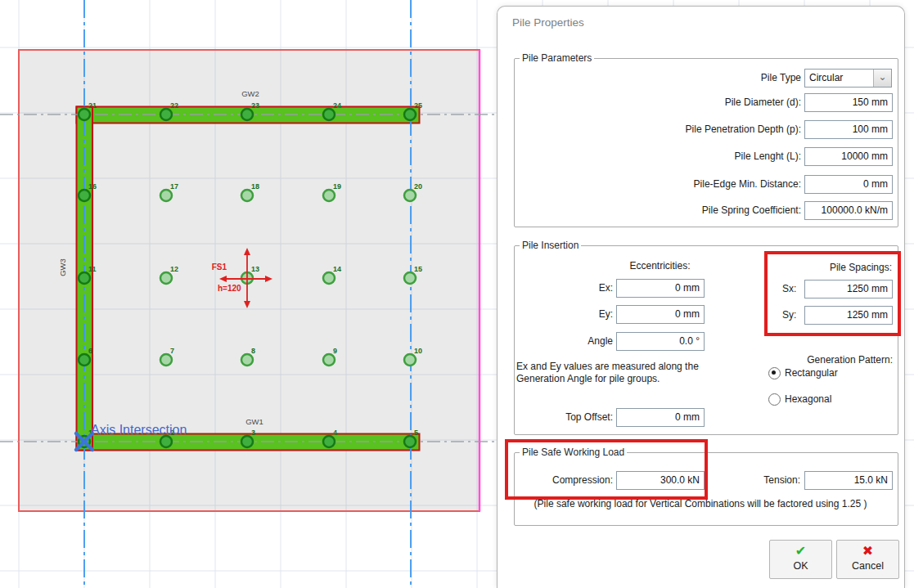  Describe the element at coordinates (812, 373) in the screenshot. I see `radio-rectangular-label: Rectangular` at that location.